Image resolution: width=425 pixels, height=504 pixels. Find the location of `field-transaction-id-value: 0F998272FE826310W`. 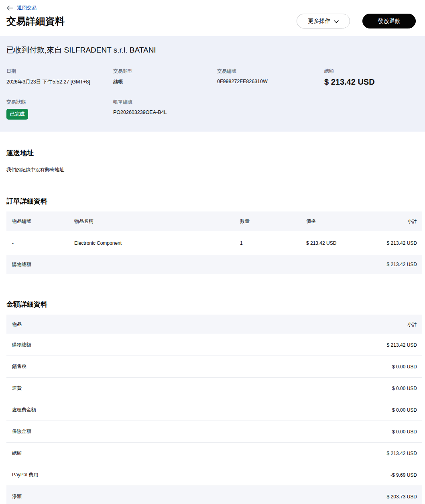

field-transaction-id-value: 0F998272FE826310W is located at coordinates (270, 81).